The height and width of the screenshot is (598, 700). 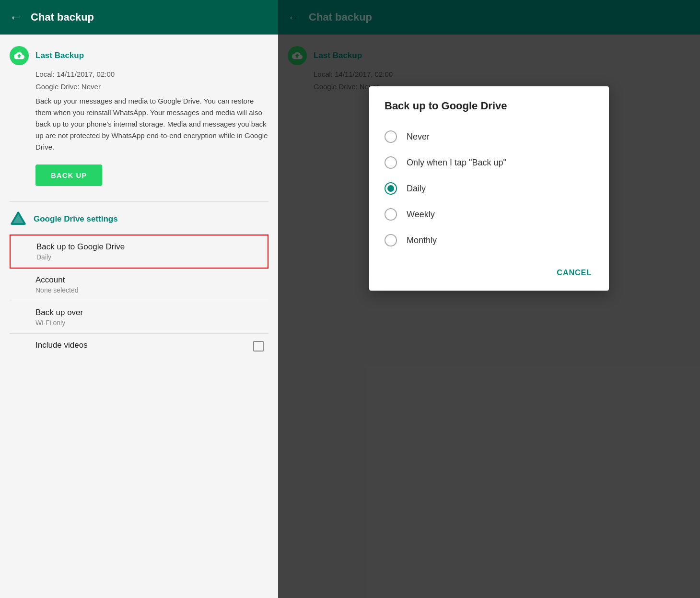 I want to click on backup-over-label: Back up over, so click(x=152, y=313).